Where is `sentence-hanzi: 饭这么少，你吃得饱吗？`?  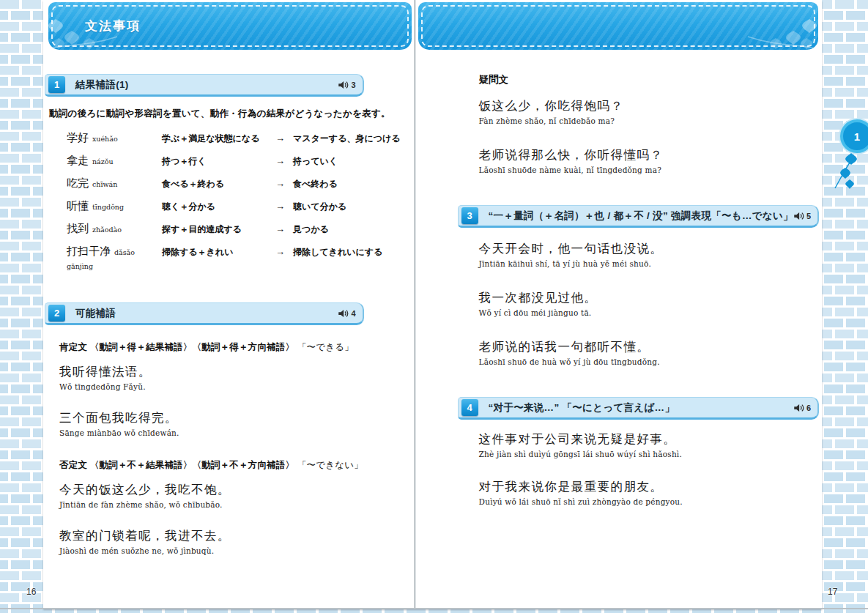 sentence-hanzi: 饭这么少，你吃得饱吗？ is located at coordinates (650, 106).